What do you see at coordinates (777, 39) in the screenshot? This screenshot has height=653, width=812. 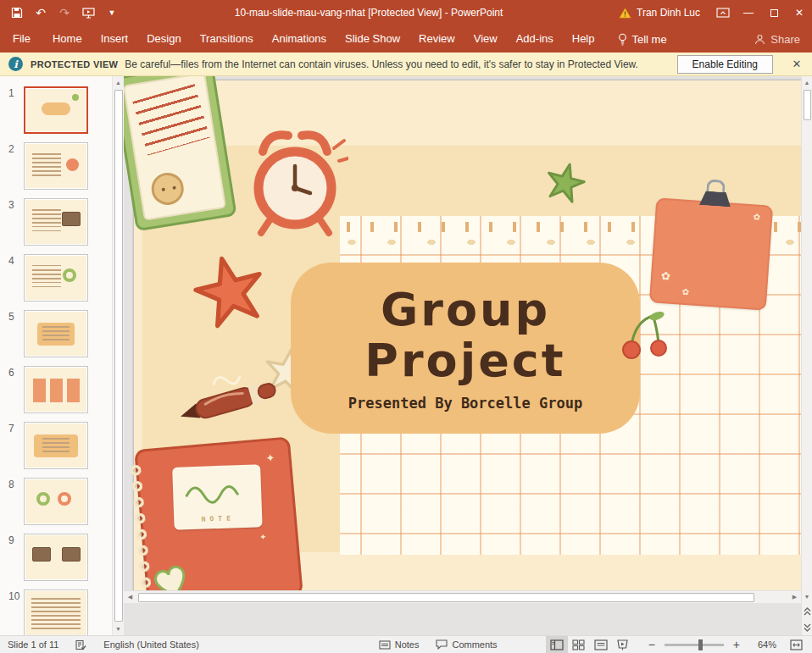 I see `share-button: Share` at bounding box center [777, 39].